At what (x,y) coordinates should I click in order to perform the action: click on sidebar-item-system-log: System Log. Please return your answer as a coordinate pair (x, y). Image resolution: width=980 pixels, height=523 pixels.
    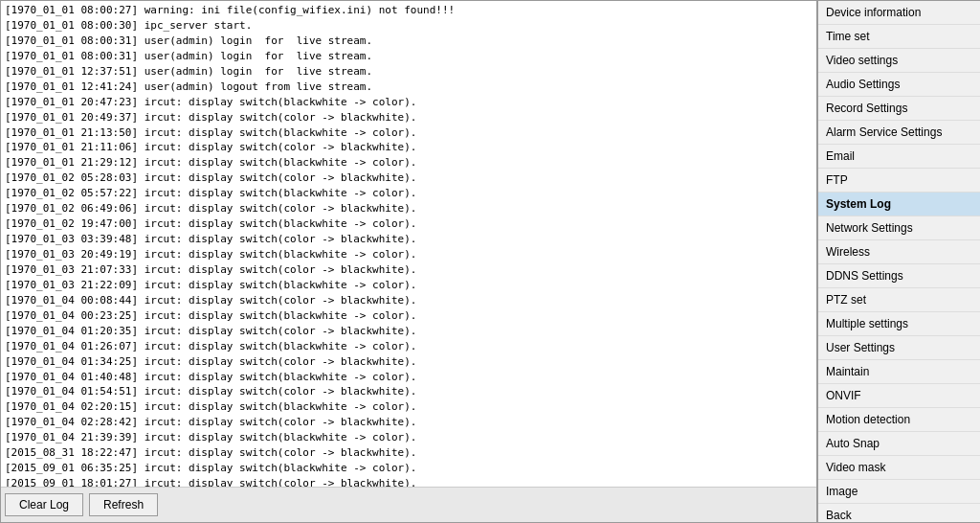
    Looking at the image, I should click on (900, 205).